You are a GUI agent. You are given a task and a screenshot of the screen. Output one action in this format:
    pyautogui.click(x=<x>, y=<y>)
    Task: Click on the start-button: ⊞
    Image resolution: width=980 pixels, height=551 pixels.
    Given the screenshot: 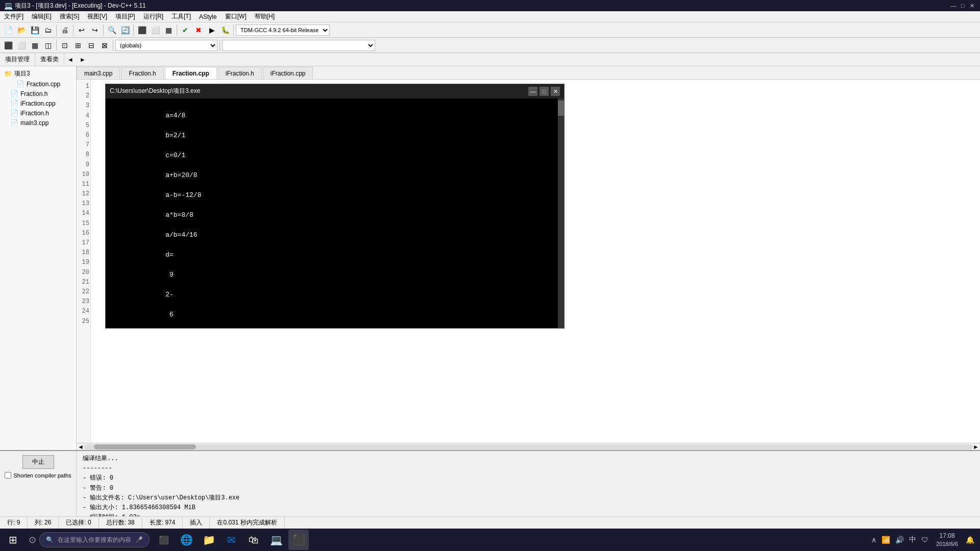 What is the action you would take?
    pyautogui.click(x=13, y=540)
    